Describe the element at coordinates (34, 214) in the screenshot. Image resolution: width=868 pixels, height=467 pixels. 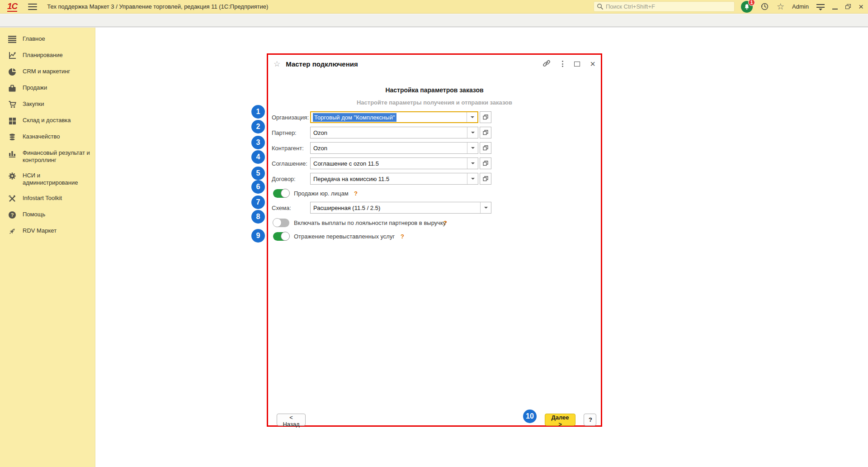
I see `sidebar-item-label: Помощь` at that location.